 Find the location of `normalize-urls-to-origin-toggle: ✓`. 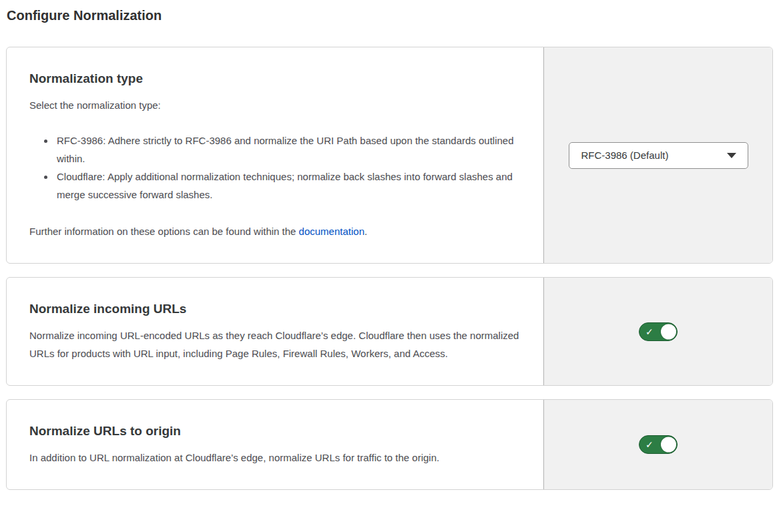

normalize-urls-to-origin-toggle: ✓ is located at coordinates (658, 445).